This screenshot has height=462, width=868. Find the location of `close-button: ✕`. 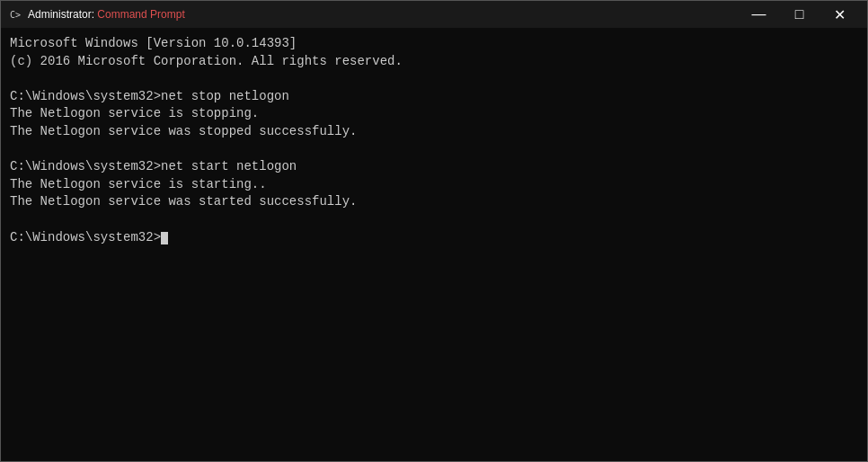

close-button: ✕ is located at coordinates (839, 14).